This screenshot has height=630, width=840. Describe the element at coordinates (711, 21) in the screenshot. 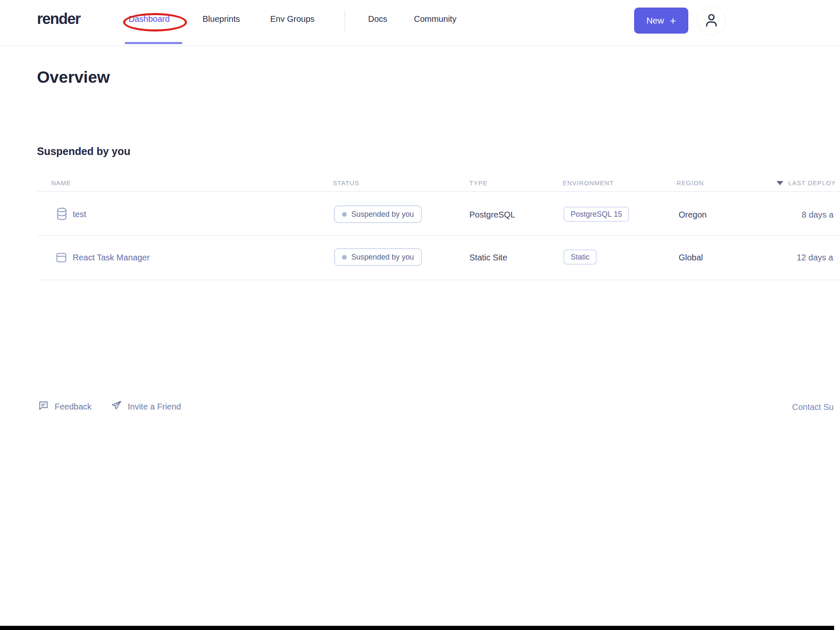

I see `account-menu-button` at that location.